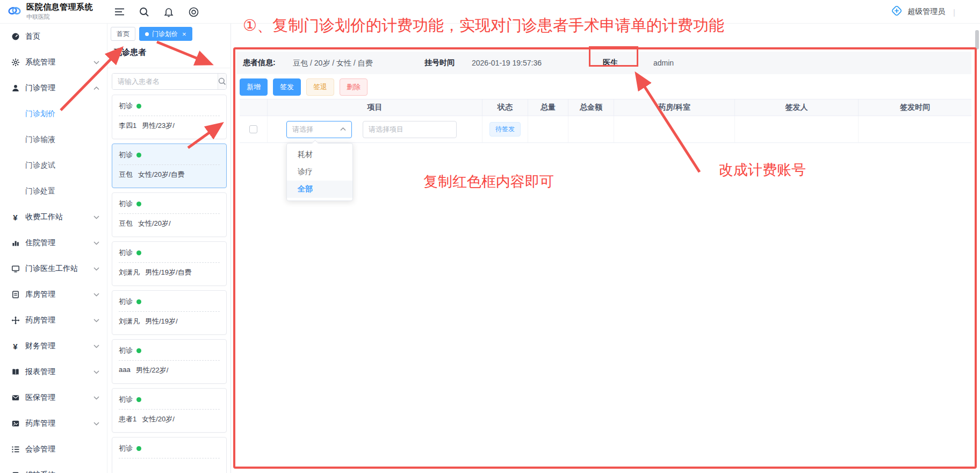 The height and width of the screenshot is (473, 980). I want to click on patient-name-row: 豆包女性/20岁/自费, so click(169, 175).